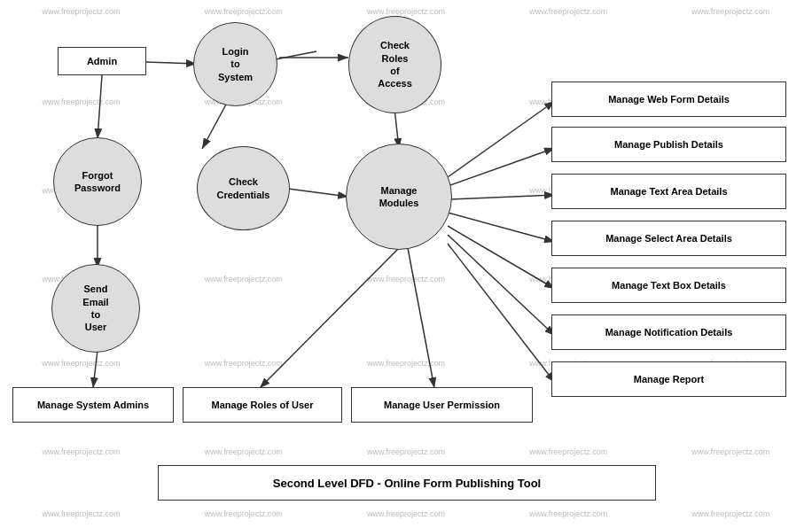 The height and width of the screenshot is (528, 812). Describe the element at coordinates (236, 64) in the screenshot. I see `login-circle: LogintoSystem` at that location.